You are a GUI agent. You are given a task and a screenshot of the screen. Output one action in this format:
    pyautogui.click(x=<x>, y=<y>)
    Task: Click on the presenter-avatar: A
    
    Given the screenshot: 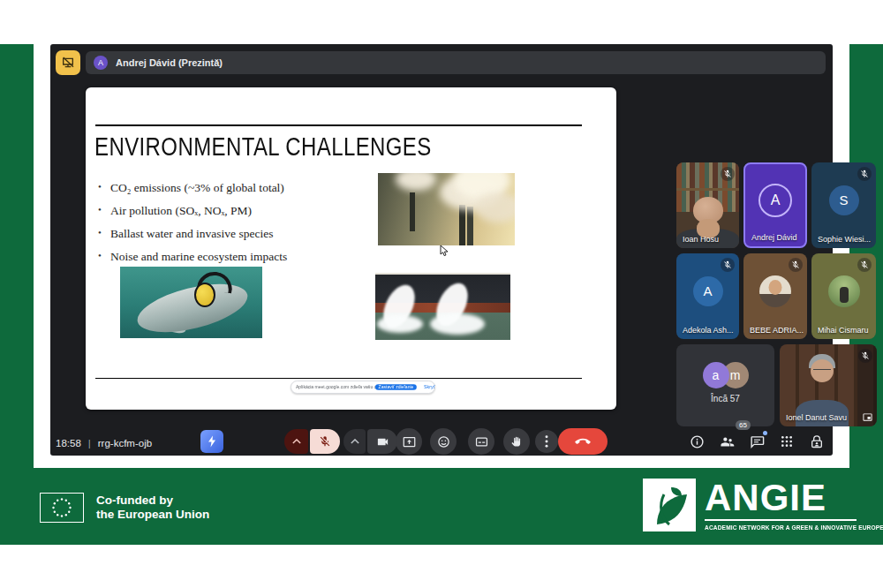 What is the action you would take?
    pyautogui.click(x=101, y=63)
    